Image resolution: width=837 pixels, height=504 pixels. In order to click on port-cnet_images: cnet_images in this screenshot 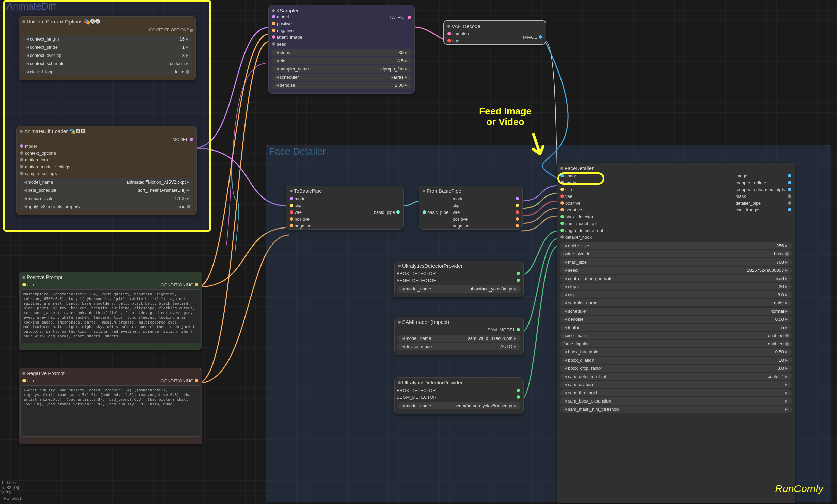, I will do `click(764, 210)`.